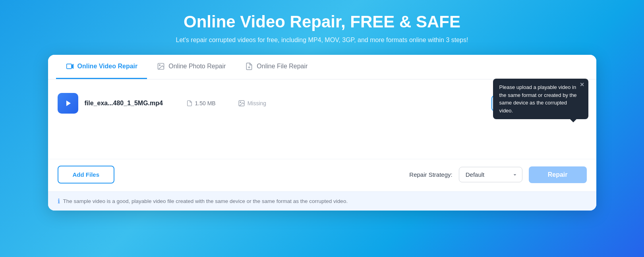 The width and height of the screenshot is (644, 257). Describe the element at coordinates (68, 103) in the screenshot. I see `file-thumbnail` at that location.